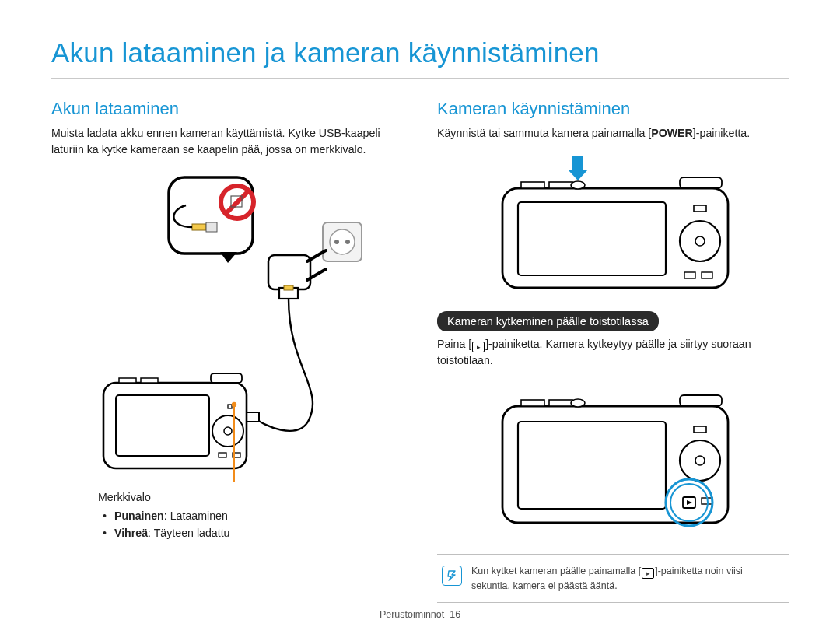 Image resolution: width=840 pixels, height=634 pixels. Describe the element at coordinates (613, 579) in the screenshot. I see `note-box: Kun kytket kameran päälle painamalla []-…` at that location.